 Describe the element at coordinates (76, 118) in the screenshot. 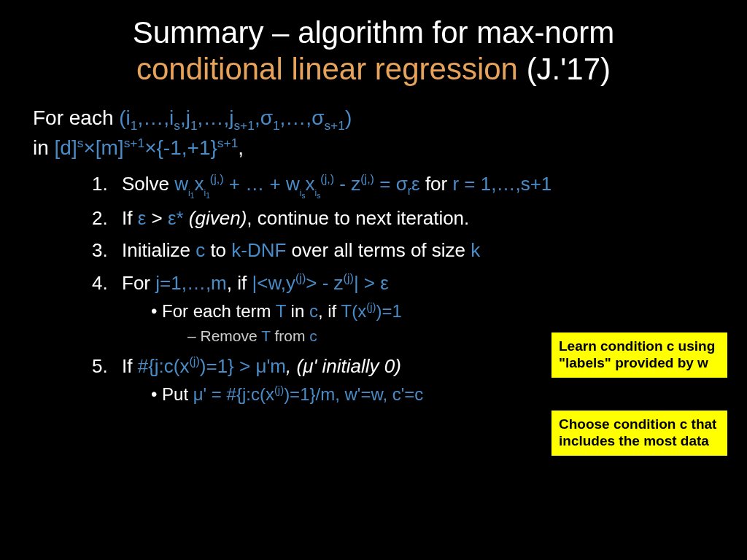

I see `intro-prefix: For each` at that location.